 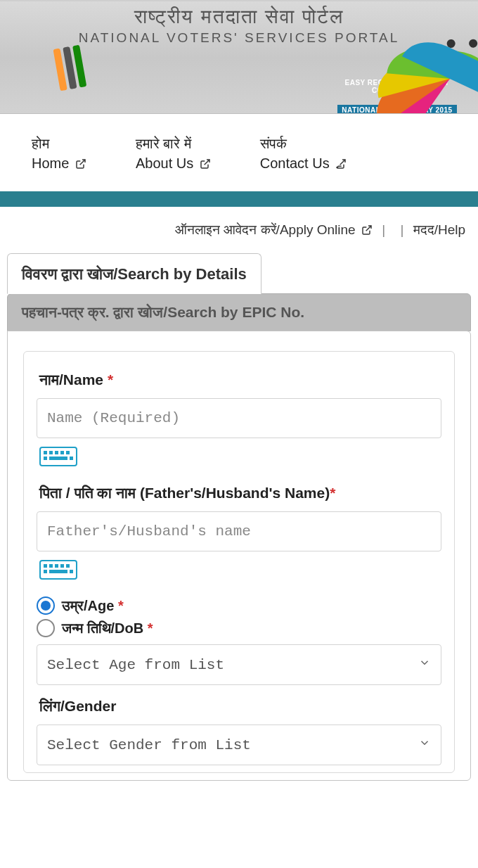 What do you see at coordinates (239, 532) in the screenshot?
I see `father-husband-input` at bounding box center [239, 532].